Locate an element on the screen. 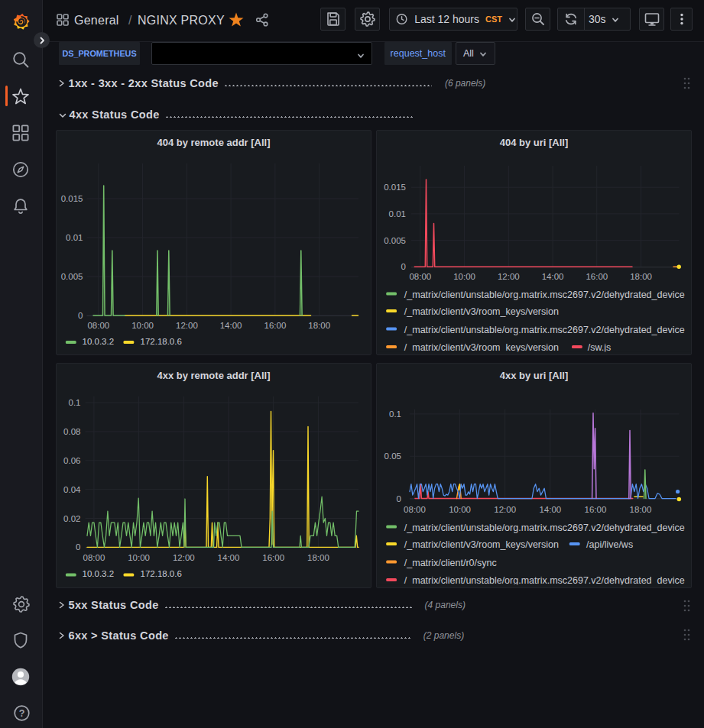 This screenshot has width=704, height=728. svg-text: 0.05 is located at coordinates (393, 456).